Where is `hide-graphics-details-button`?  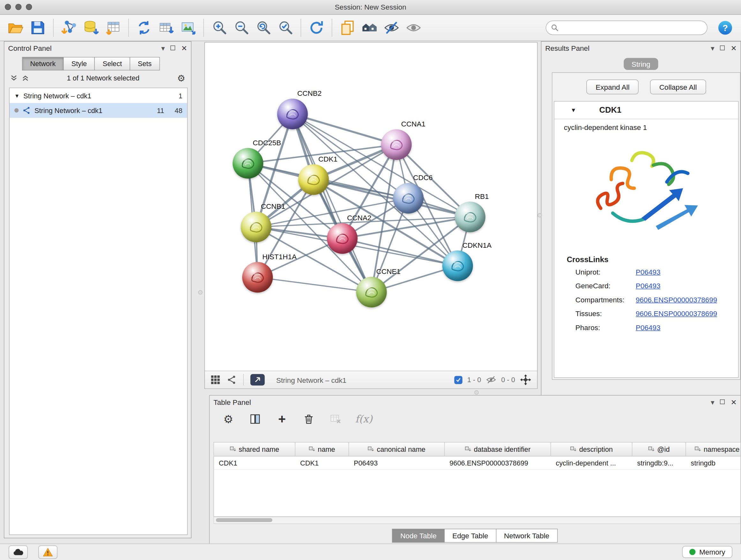
hide-graphics-details-button is located at coordinates (392, 28).